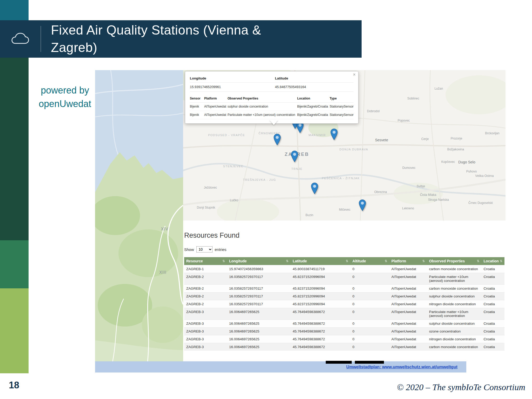  I want to click on accent-bar-dark-green, so click(14, 149).